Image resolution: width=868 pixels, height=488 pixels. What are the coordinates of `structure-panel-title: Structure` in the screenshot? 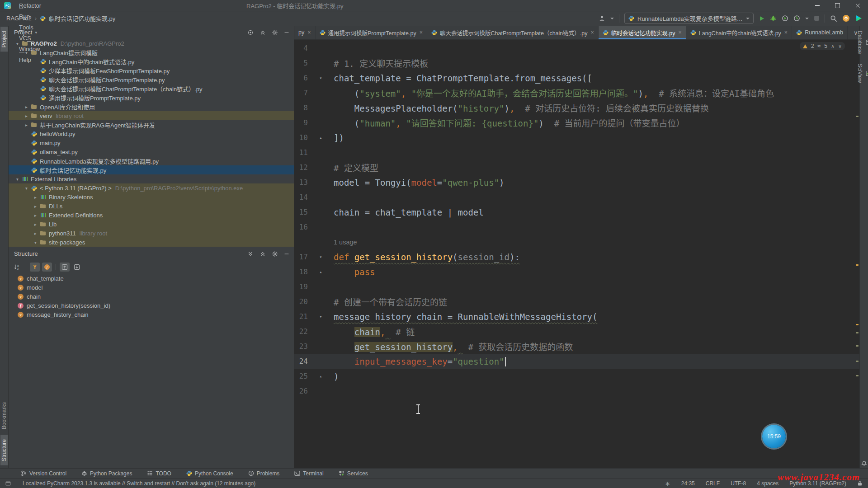 It's located at (26, 254).